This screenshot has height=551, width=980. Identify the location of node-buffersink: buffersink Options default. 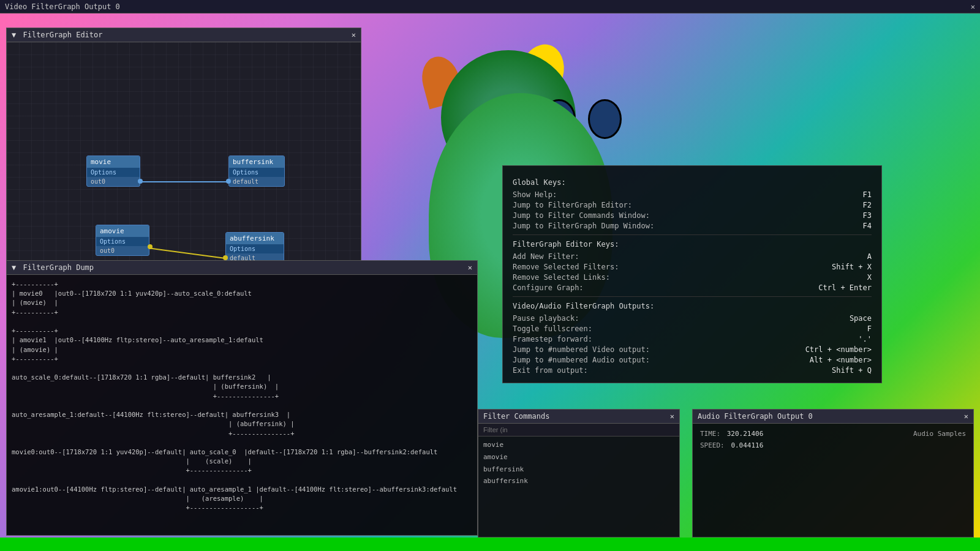
(257, 171).